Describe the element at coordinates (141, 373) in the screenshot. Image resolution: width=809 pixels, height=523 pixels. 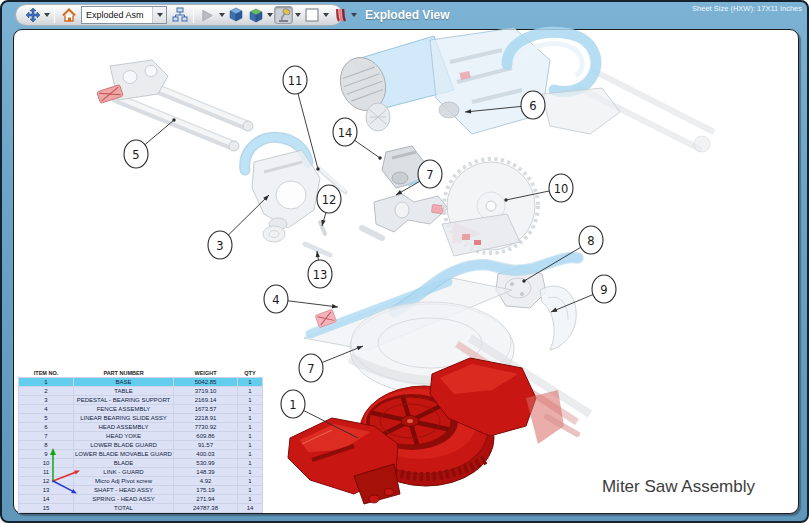
I see `bom-header-row: ITEM NO.PART NUMBERWEIGHTQTY` at that location.